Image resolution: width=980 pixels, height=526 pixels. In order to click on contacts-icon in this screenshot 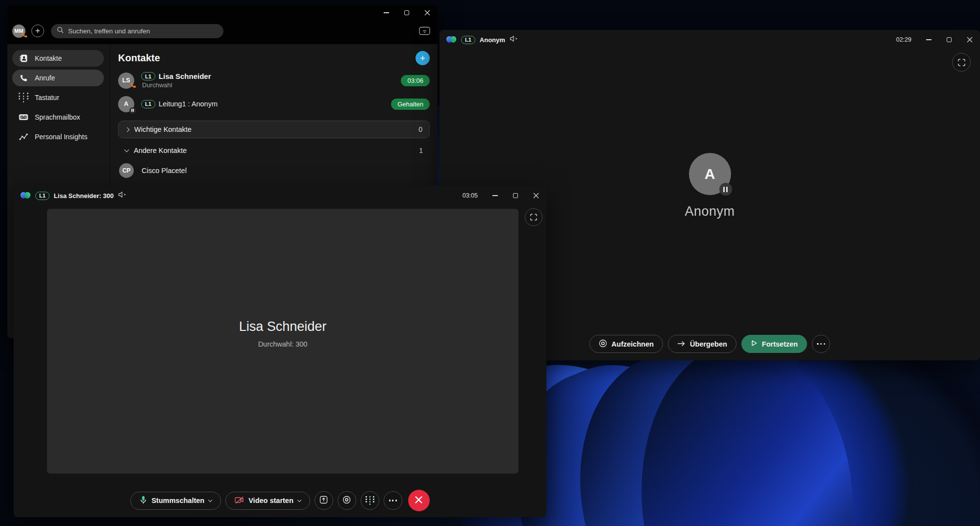, I will do `click(24, 58)`.